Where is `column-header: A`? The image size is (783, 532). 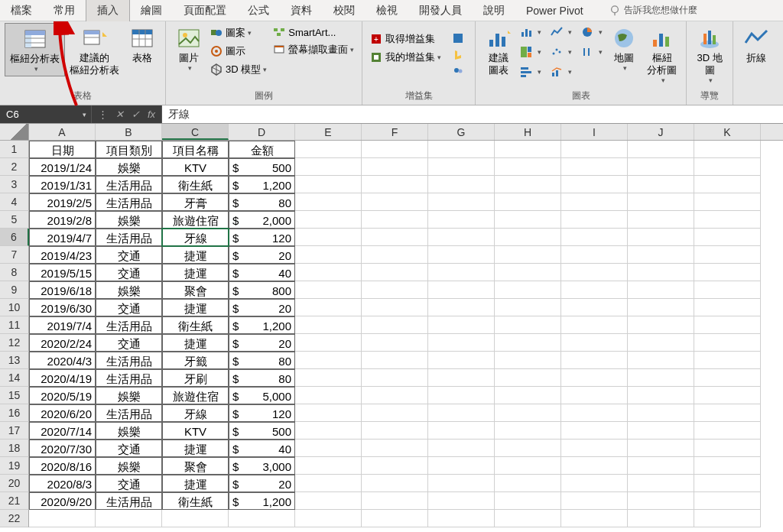 column-header: A is located at coordinates (63, 131).